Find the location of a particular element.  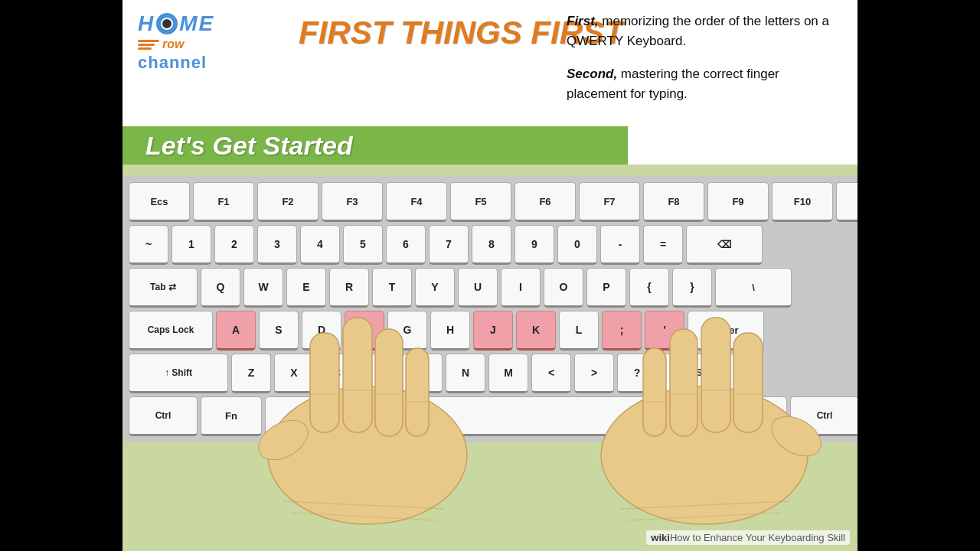

key-f3: F3 is located at coordinates (352, 202).